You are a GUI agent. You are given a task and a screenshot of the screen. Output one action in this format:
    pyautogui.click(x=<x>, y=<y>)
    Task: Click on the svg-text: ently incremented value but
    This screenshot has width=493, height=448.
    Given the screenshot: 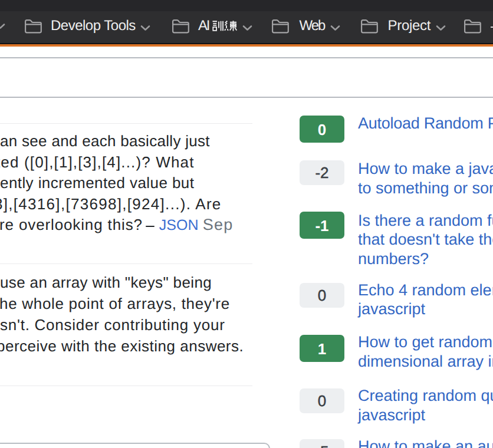 What is the action you would take?
    pyautogui.click(x=97, y=183)
    